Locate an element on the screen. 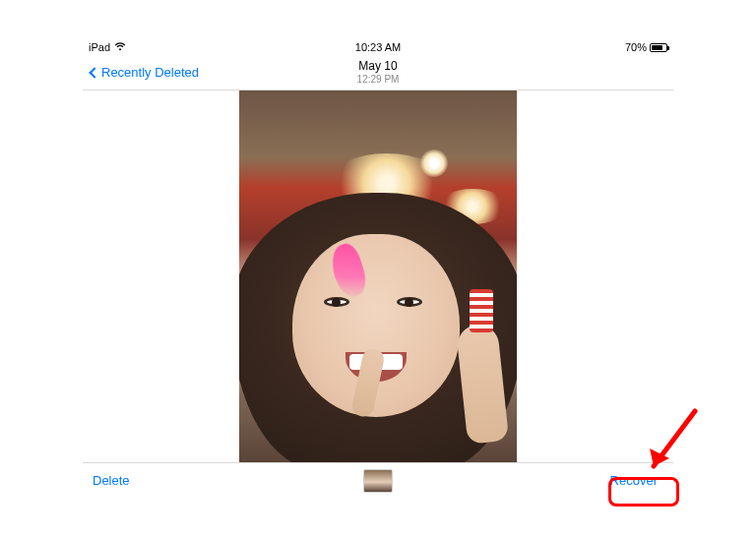  delete-button: Delete is located at coordinates (111, 480).